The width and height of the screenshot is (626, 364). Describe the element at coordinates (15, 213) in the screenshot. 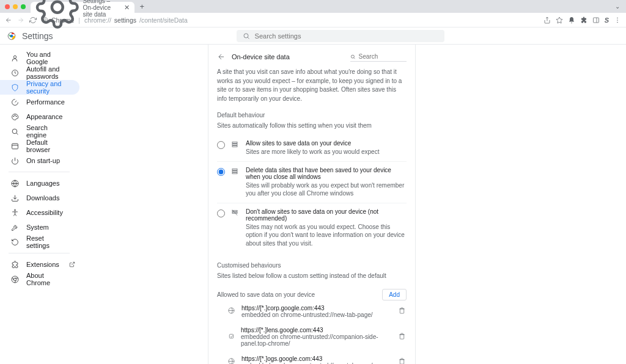

I see `accessibility-icon` at that location.